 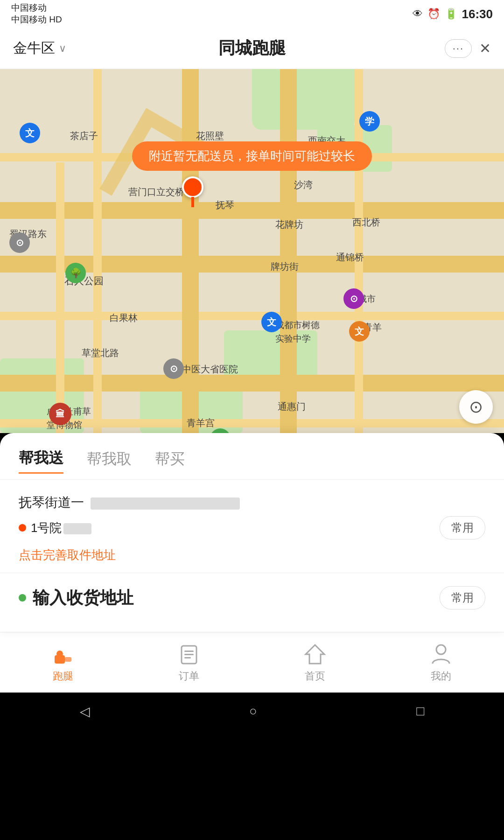 What do you see at coordinates (124, 318) in the screenshot?
I see `map-label-baiguol: 白果林` at bounding box center [124, 318].